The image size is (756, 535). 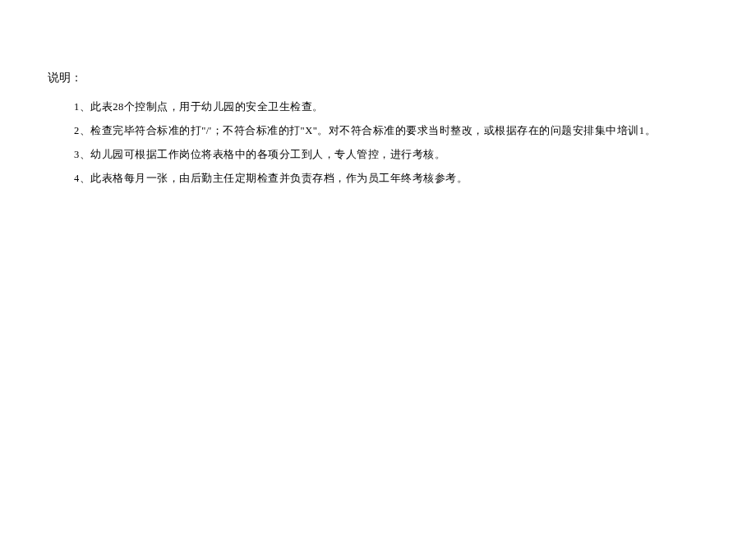 What do you see at coordinates (415, 155) in the screenshot?
I see `list-item: 3、幼儿园可根据工作岗位将表格中的各项分工到人，专人管控，进行考核。` at bounding box center [415, 155].